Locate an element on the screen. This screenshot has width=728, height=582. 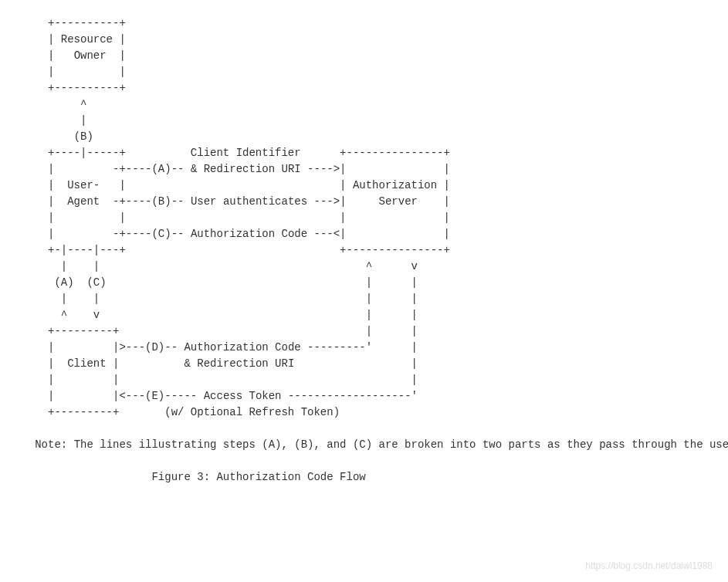
step-e: (E) is located at coordinates (154, 396).